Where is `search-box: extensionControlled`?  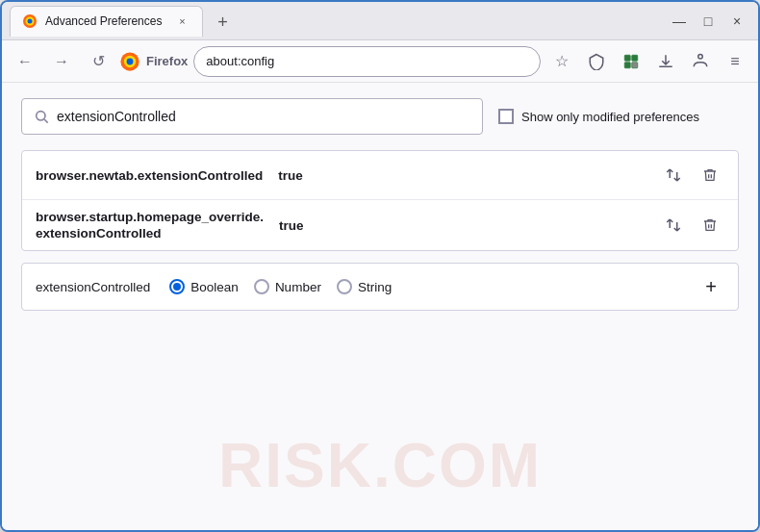
search-box: extensionControlled is located at coordinates (252, 116).